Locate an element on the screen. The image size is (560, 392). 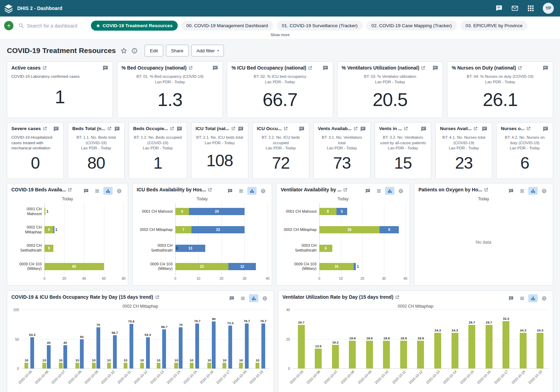
apps-menu-icon is located at coordinates (531, 8).